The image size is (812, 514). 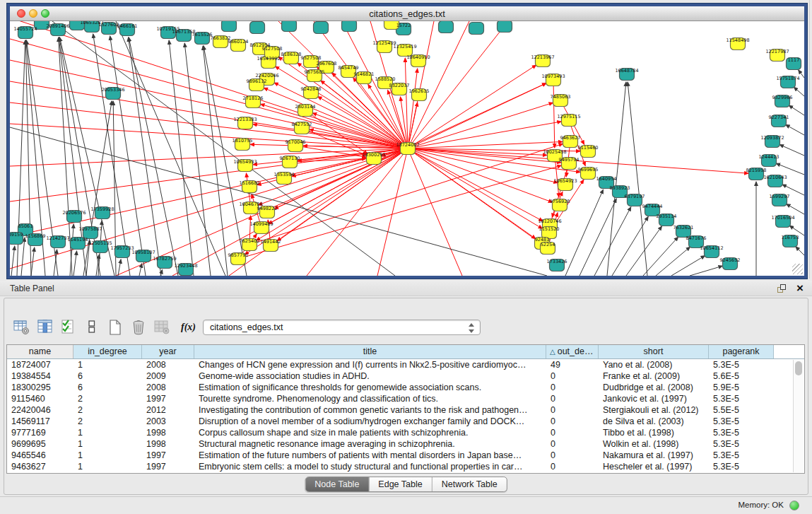 I want to click on tab-network-table: Network Table, so click(x=469, y=484).